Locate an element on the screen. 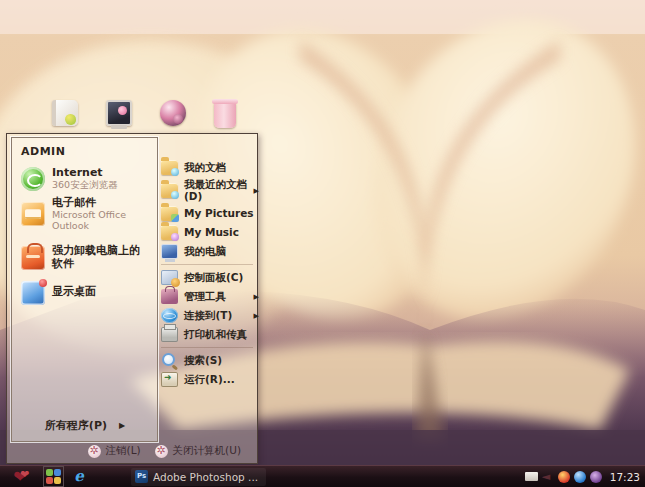  menu-item-admin-tools: 管理工具 ▶ is located at coordinates (209, 296).